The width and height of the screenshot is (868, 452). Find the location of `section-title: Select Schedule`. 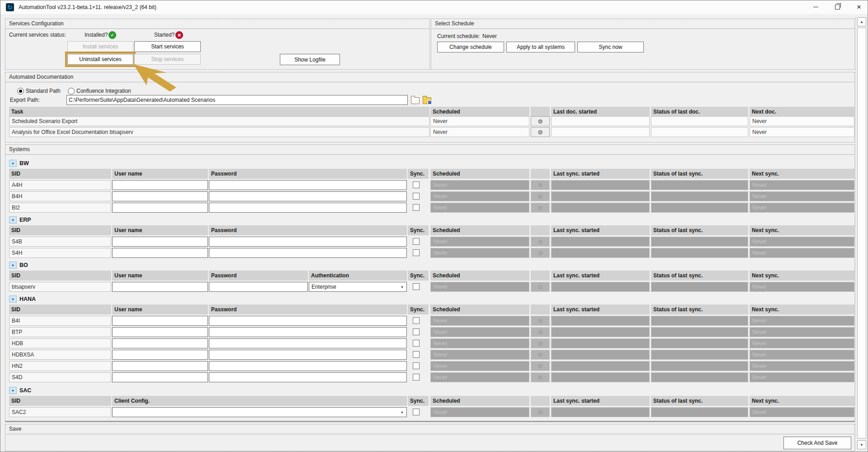

section-title: Select Schedule is located at coordinates (455, 24).